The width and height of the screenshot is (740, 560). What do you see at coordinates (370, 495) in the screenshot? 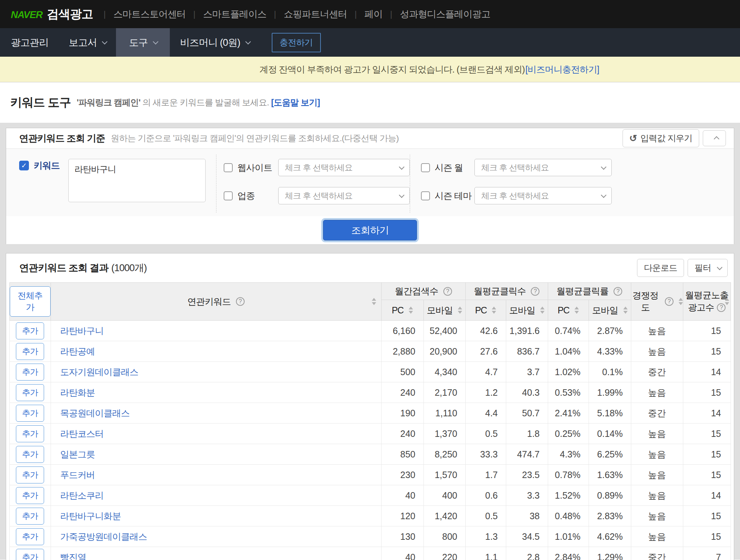
I see `table-row: 추가 라탄소쿠리 40 400 0.6 3.3 1.52% 0.89% 높음 1…` at bounding box center [370, 495].